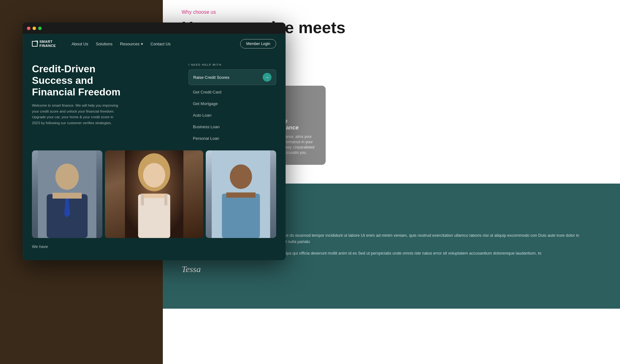  What do you see at coordinates (232, 65) in the screenshot?
I see `dropdown-label: I NEED HELP WITH` at bounding box center [232, 65].